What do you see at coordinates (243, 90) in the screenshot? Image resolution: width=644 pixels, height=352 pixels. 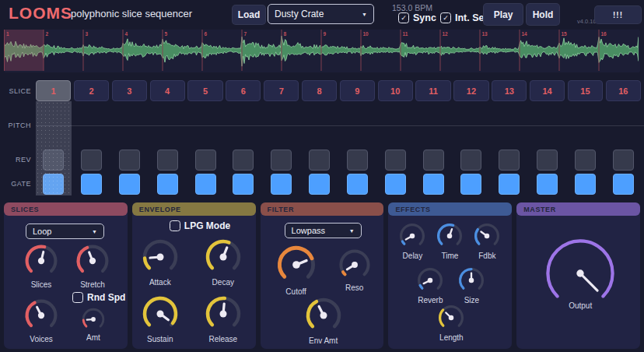 I see `slice-button-6: 6` at bounding box center [243, 90].